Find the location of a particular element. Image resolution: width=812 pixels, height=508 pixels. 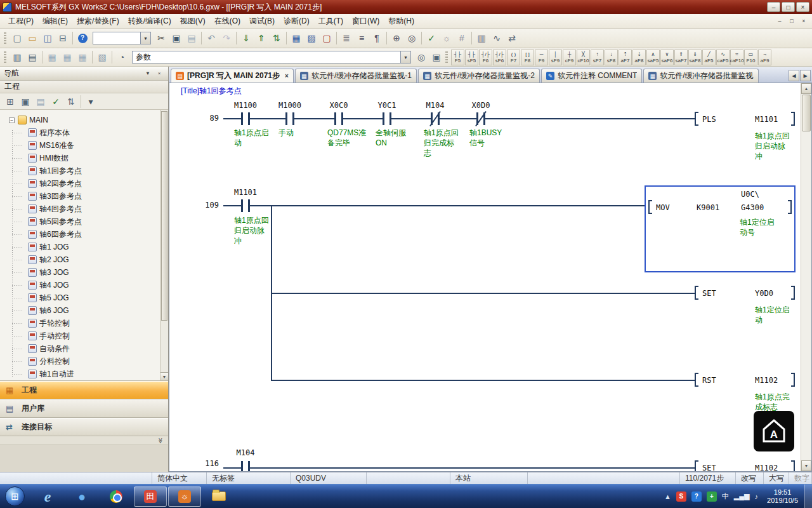

menu-item-1: 工程(P) is located at coordinates (21, 22).